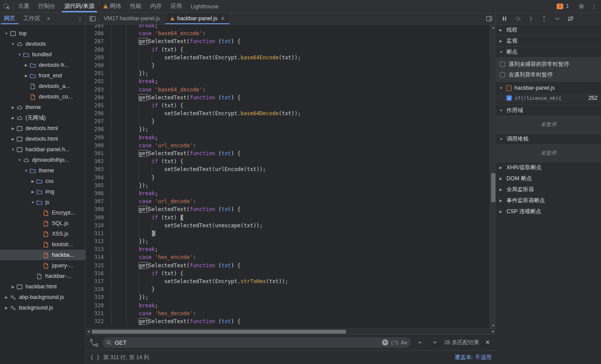  Describe the element at coordinates (98, 169) in the screenshot. I see `line-number: 303` at that location.